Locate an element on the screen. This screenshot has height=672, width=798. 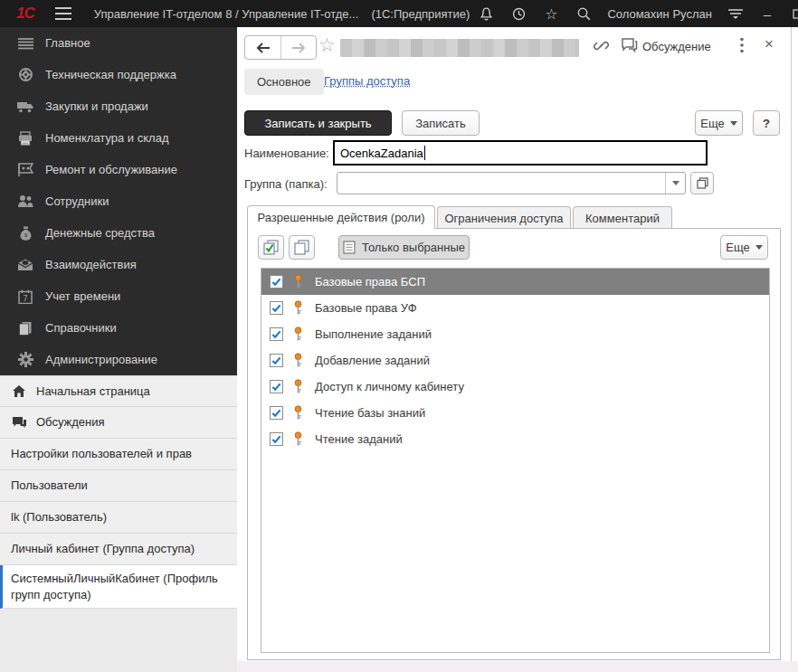
sidebar-item-label: Денежные средства is located at coordinates (100, 233).